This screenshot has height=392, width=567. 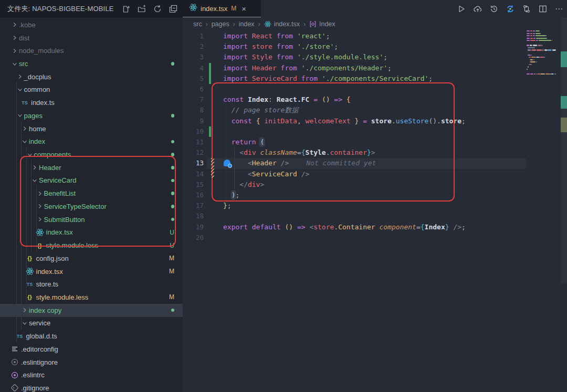 I want to click on overview-ruler, so click(x=564, y=205).